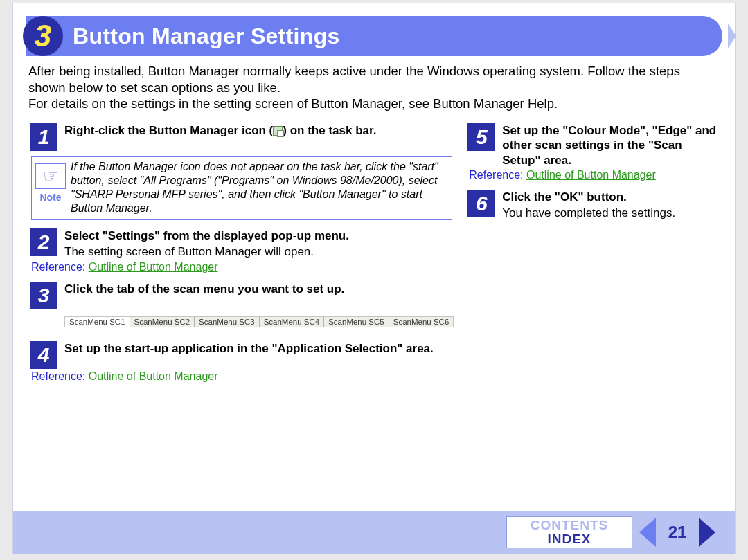  I want to click on step-number-badge: 6, so click(481, 204).